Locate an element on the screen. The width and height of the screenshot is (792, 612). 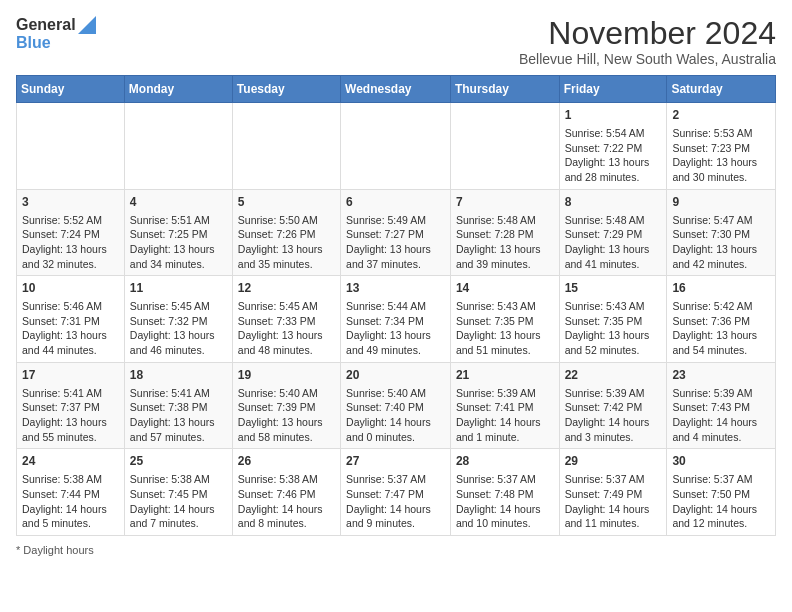
calendar-cell: 21Sunrise: 5:39 AM Sunset: 7:41 PM Dayli… is located at coordinates (504, 406).